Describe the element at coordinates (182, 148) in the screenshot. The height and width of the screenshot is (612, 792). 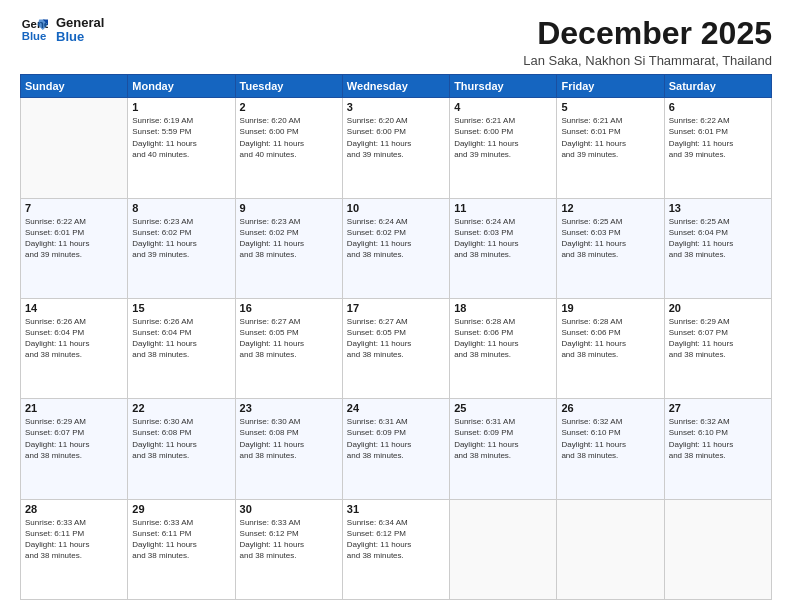
I see `calendar-day-1: 1Sunrise: 6:19 AM Sunset: 5:59 PM Daylig…` at that location.